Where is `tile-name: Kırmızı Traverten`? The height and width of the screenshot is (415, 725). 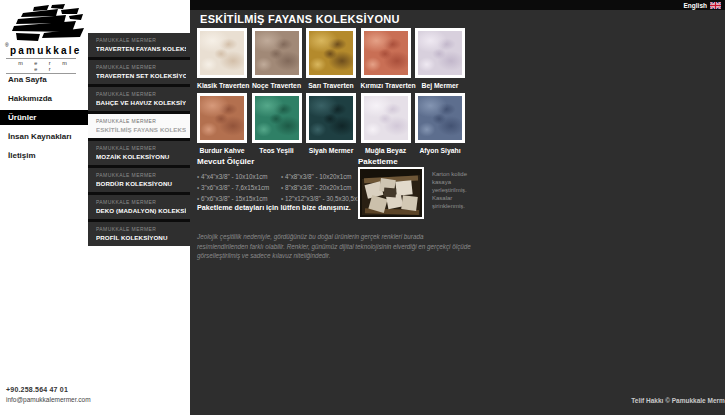 tile-name: Kırmızı Traverten is located at coordinates (386, 86).